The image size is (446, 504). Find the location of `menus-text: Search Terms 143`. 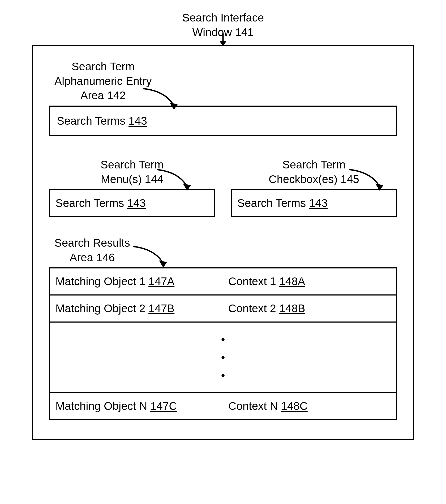

menus-text: Search Terms 143 is located at coordinates (101, 203).